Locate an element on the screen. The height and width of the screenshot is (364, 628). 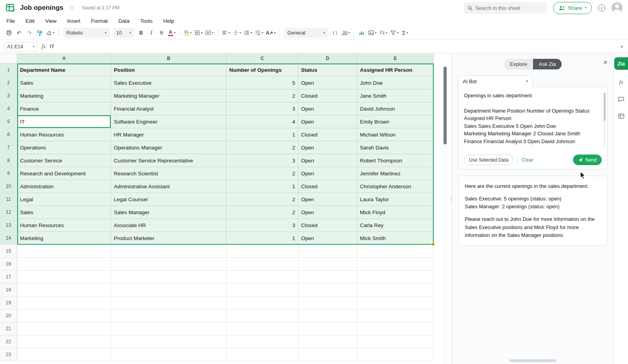
col-header-C: C is located at coordinates (262, 58).